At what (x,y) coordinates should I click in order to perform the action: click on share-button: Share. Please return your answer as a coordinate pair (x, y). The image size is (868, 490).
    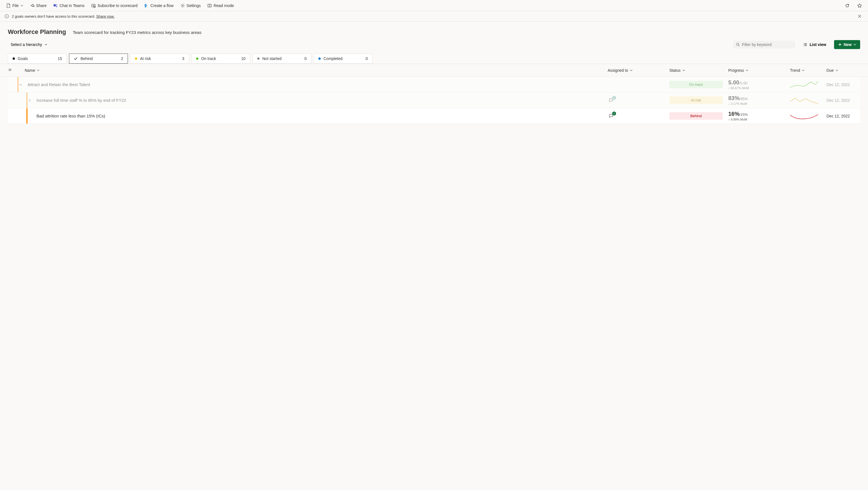
    Looking at the image, I should click on (38, 6).